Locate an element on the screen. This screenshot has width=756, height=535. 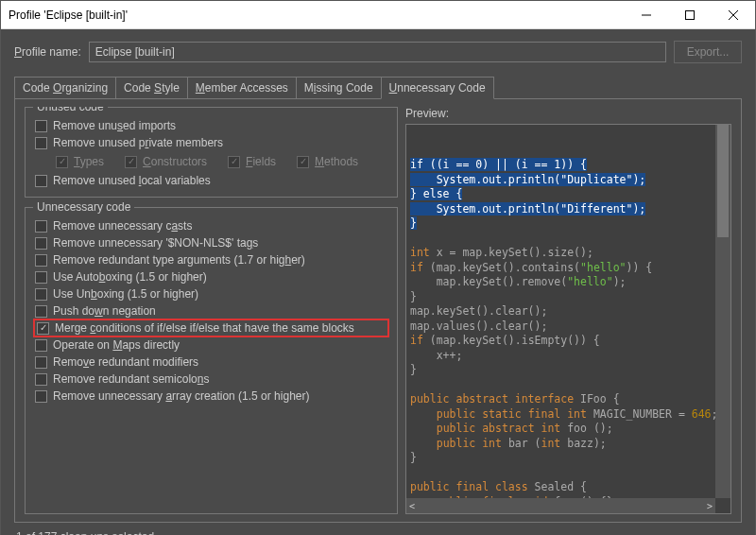
scrollbar-vertical is located at coordinates (723, 312).